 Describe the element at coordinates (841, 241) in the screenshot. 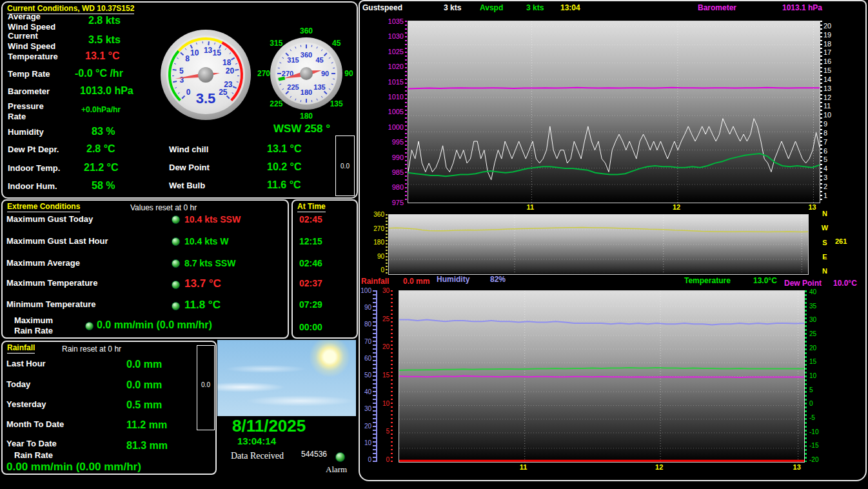

I see `current-direction-value: 261` at that location.